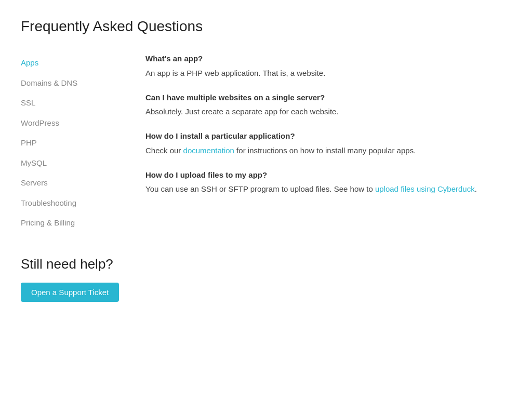 This screenshot has height=399, width=532. I want to click on sidebar-item-wordpress: WordPress, so click(73, 124).